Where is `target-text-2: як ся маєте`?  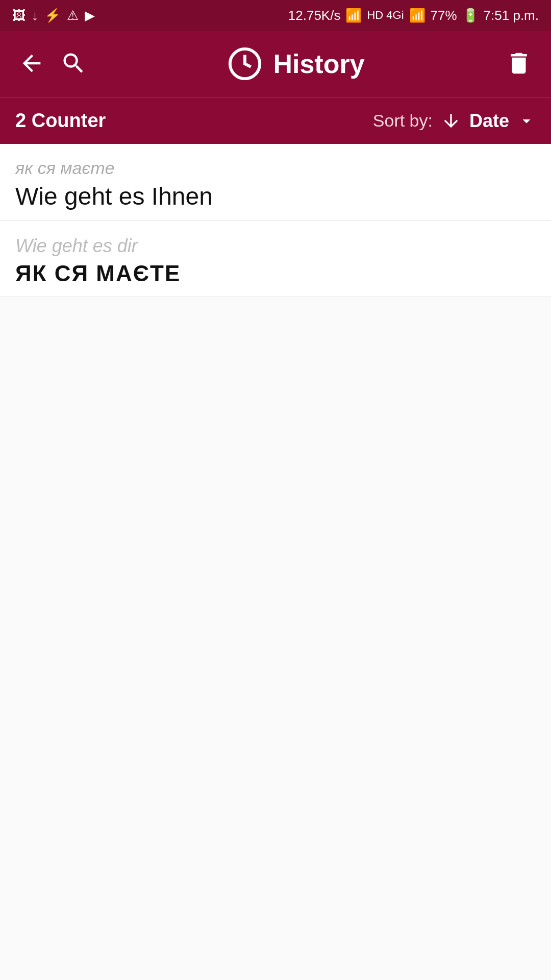
target-text-2: як ся маєте is located at coordinates (276, 274).